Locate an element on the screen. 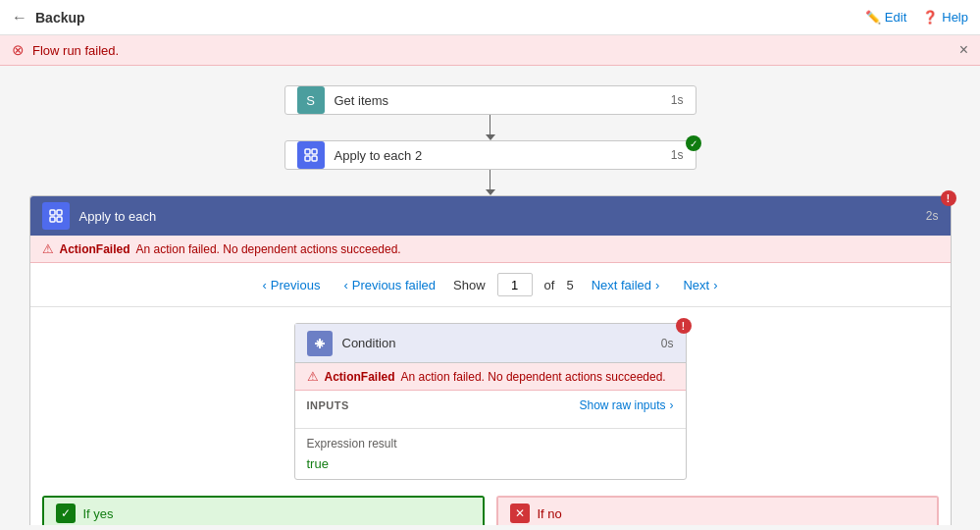  get-items-node: S Get items 1s is located at coordinates (490, 100).